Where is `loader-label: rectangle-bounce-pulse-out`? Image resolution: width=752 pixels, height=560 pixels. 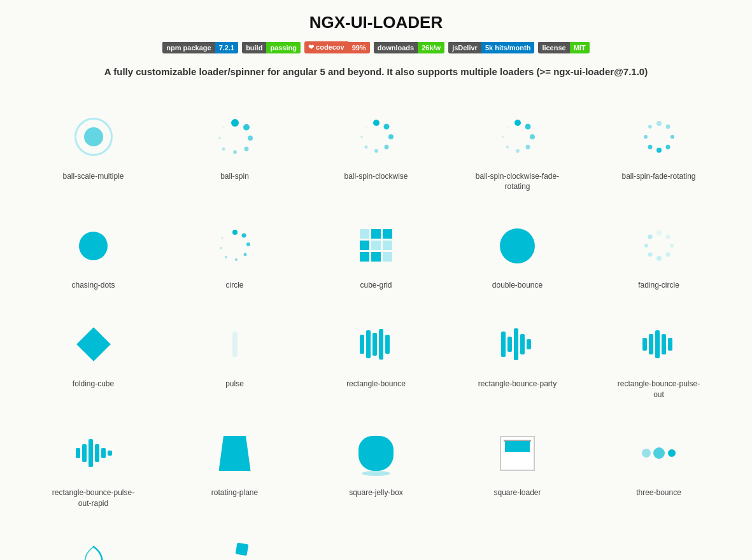
loader-label: rectangle-bounce-pulse-out is located at coordinates (658, 389).